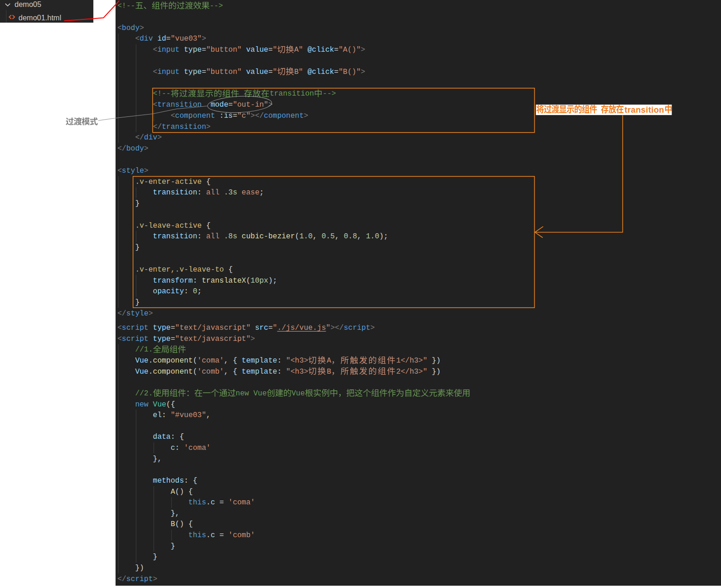 The width and height of the screenshot is (721, 588). I want to click on svg-text: methods, so click(168, 481).